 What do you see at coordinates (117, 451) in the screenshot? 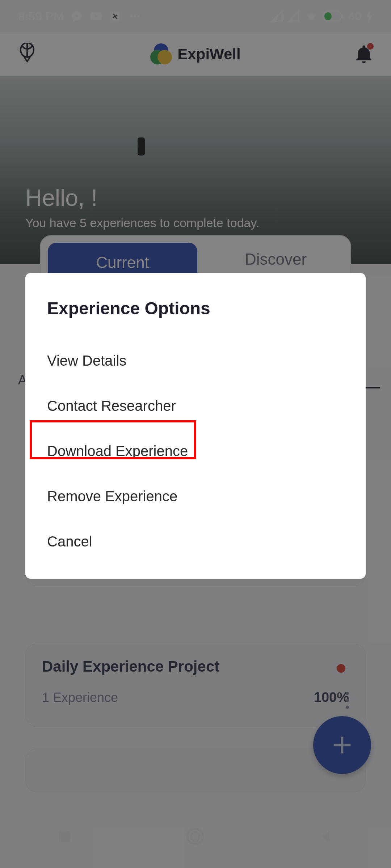
I see `option-label: Download Experience` at bounding box center [117, 451].